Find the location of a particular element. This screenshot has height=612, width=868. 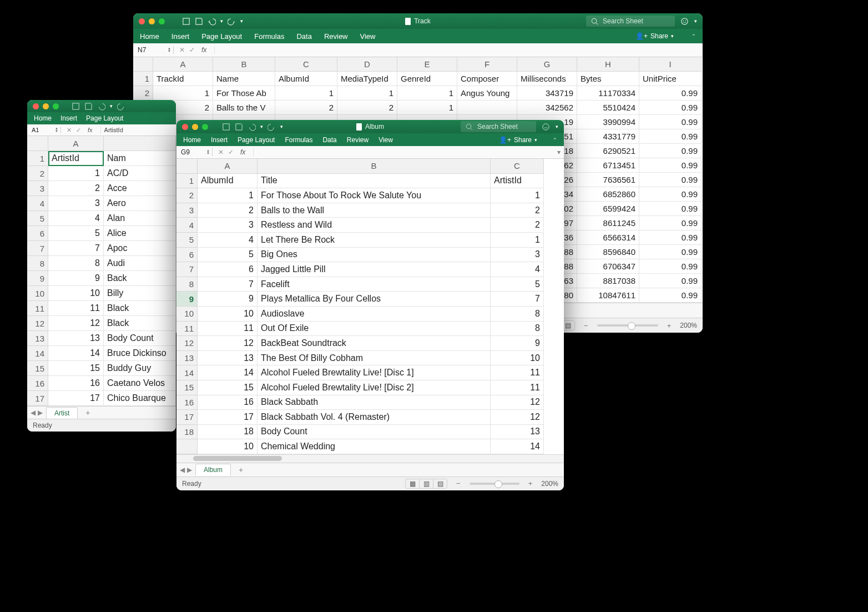

ribbon-tabs: HomeInsertPage Layout is located at coordinates (102, 118).